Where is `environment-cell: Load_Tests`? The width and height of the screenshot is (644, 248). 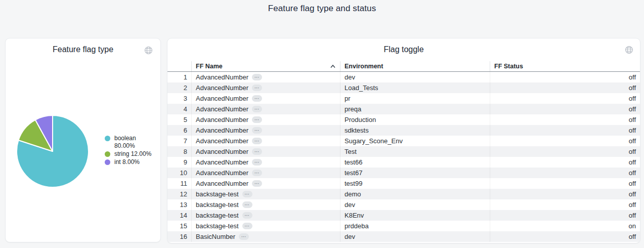
environment-cell: Load_Tests is located at coordinates (415, 88).